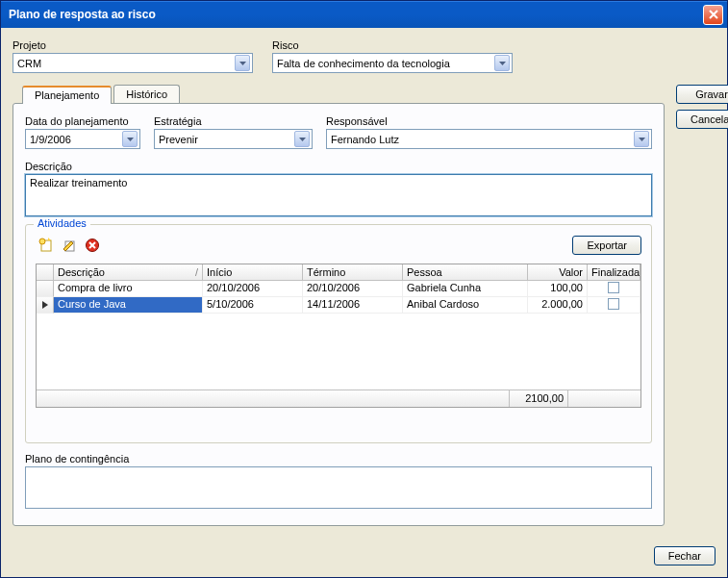 This screenshot has width=728, height=578. What do you see at coordinates (339, 133) in the screenshot?
I see `plan-row: Data do planejamento 1/9/2006 Estratégia…` at bounding box center [339, 133].